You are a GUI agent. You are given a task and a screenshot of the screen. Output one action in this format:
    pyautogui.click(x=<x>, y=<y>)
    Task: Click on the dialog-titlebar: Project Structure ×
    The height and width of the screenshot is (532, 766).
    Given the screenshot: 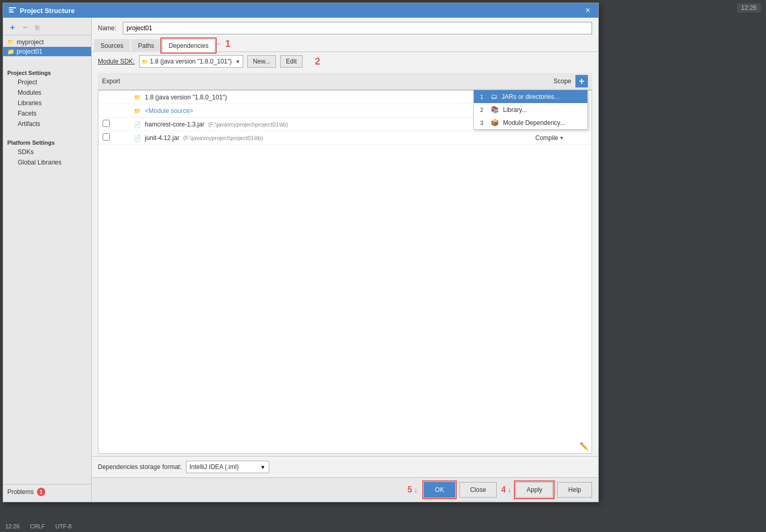 What is the action you would take?
    pyautogui.click(x=301, y=10)
    